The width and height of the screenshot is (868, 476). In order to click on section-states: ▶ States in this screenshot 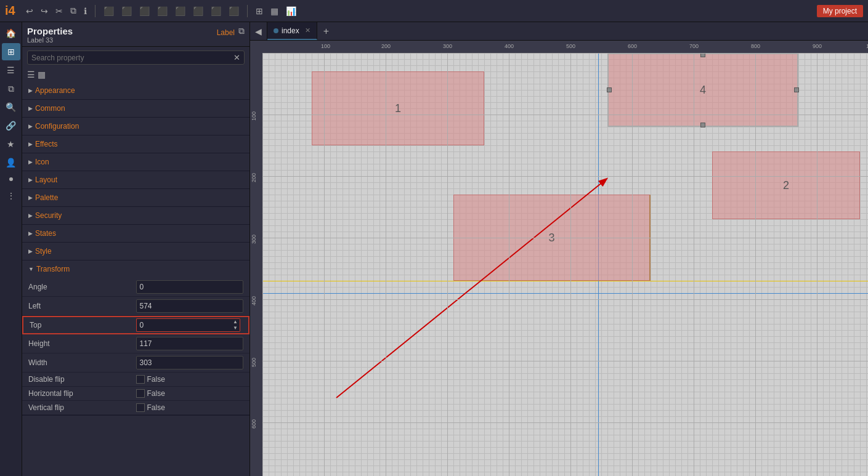, I will do `click(136, 234)`.